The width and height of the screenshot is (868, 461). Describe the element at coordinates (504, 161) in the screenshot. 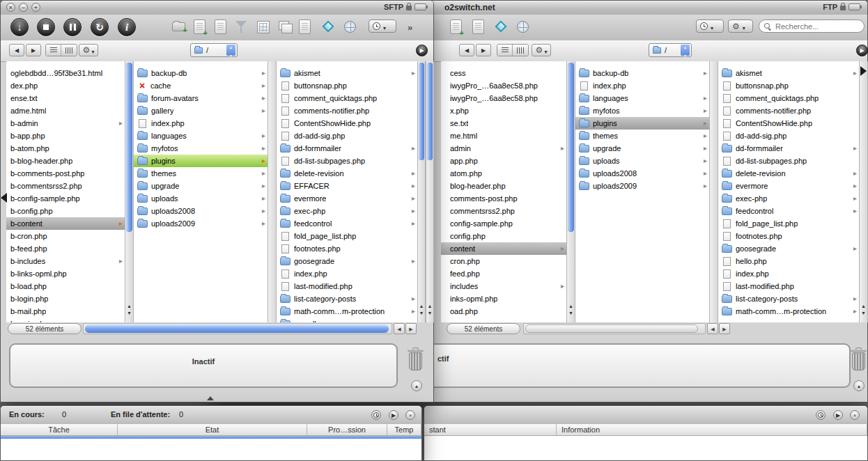

I see `file-row: app.php` at that location.